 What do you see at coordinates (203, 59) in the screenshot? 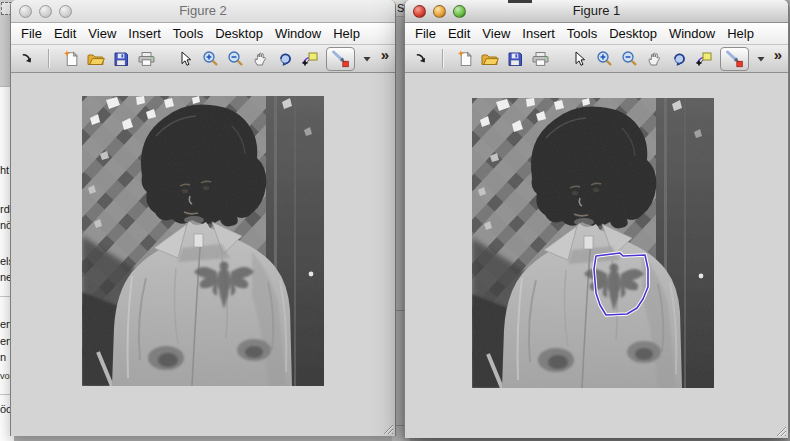
I see `figure2-toolbar: »` at bounding box center [203, 59].